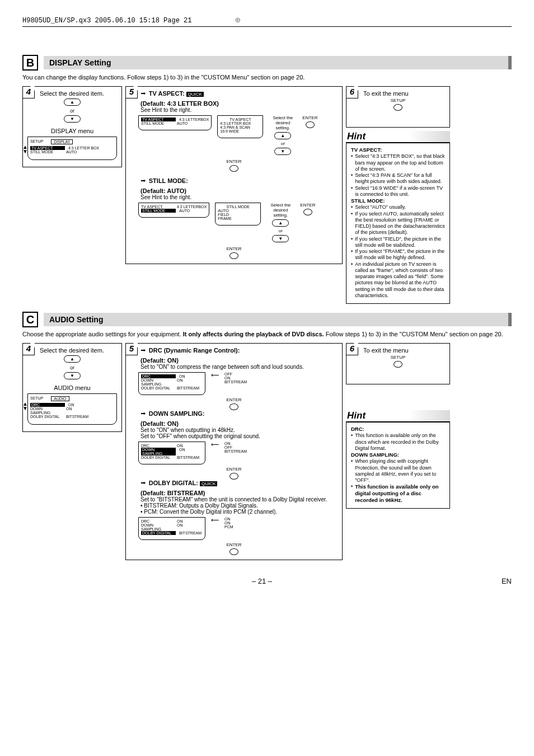 The width and height of the screenshot is (534, 756). I want to click on stillmode-see: See Hint to the right., so click(239, 197).